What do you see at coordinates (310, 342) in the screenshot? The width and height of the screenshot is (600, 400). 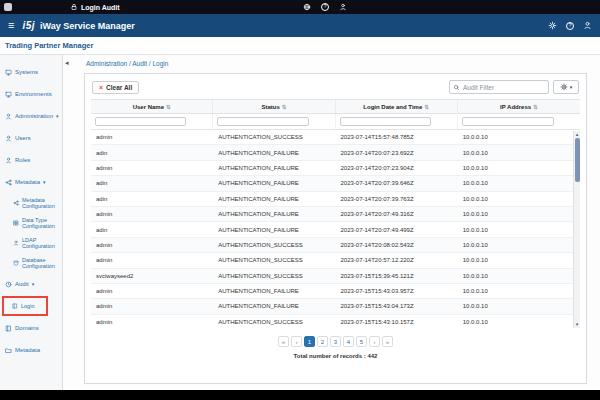 I see `page-1-button: 1` at bounding box center [310, 342].